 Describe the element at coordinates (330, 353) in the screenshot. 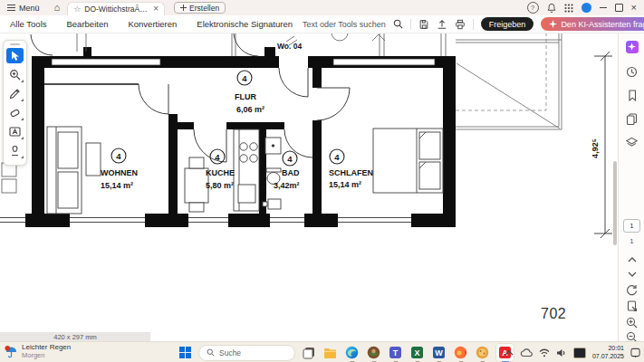

I see `file-explorer-icon` at that location.